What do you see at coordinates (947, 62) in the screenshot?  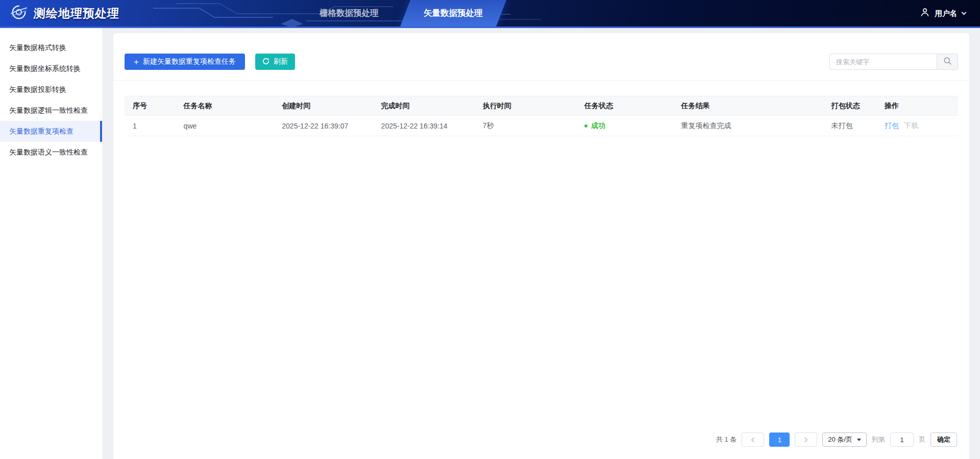 I see `search-icon` at bounding box center [947, 62].